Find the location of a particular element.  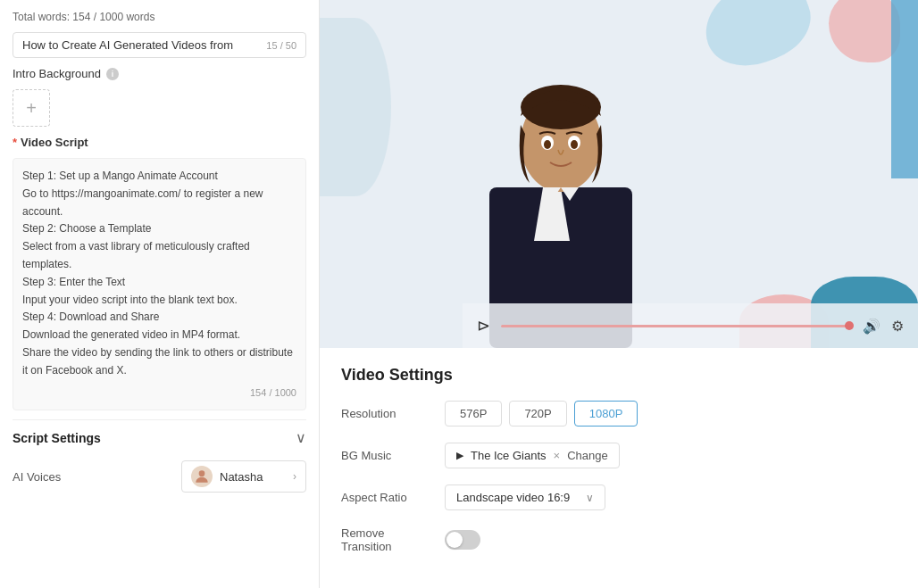

volume-icon: 🔊 is located at coordinates (872, 327).